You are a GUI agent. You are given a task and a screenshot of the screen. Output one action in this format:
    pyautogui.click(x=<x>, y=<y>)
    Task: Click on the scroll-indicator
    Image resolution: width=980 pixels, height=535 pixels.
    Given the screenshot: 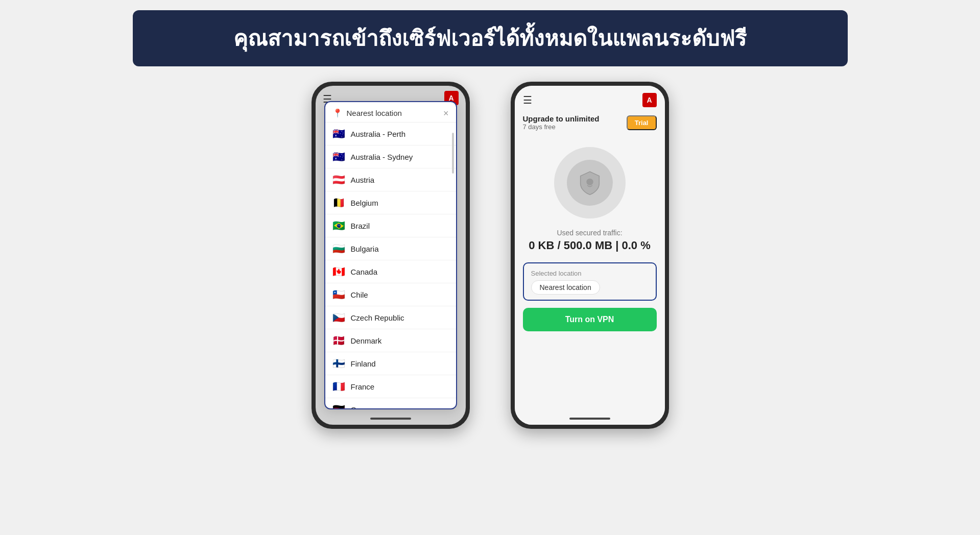 What is the action you would take?
    pyautogui.click(x=453, y=153)
    